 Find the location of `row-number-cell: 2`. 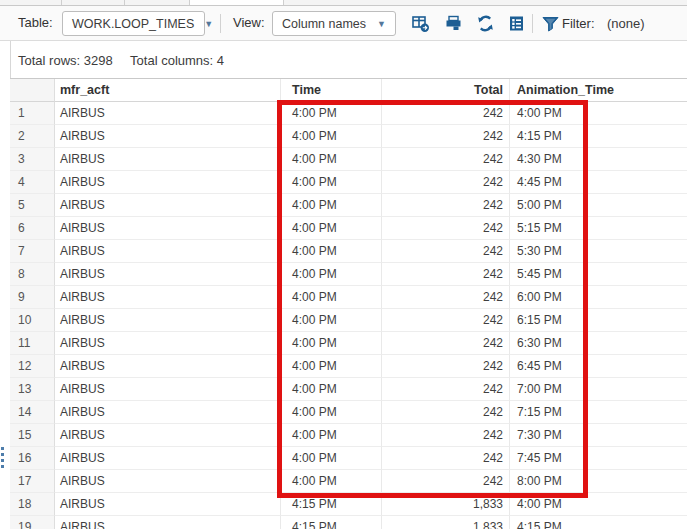

row-number-cell: 2 is located at coordinates (32, 136).